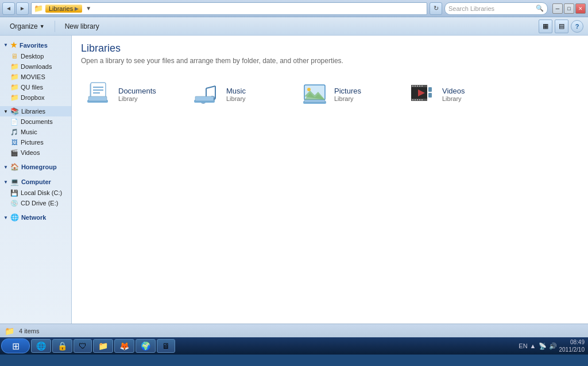 This screenshot has height=366, width=588. Describe the element at coordinates (82, 26) in the screenshot. I see `new-library-button: New library` at that location.